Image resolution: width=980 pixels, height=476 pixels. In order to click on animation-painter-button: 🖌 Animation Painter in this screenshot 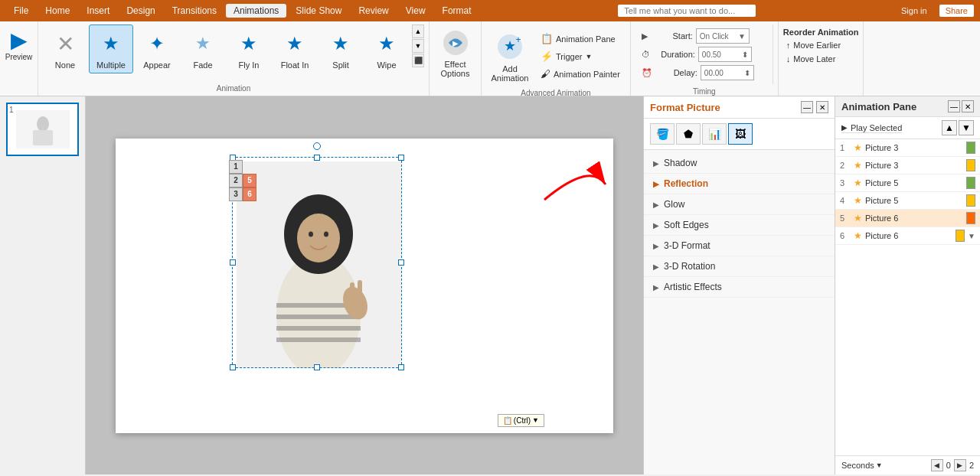, I will do `click(580, 73)`.